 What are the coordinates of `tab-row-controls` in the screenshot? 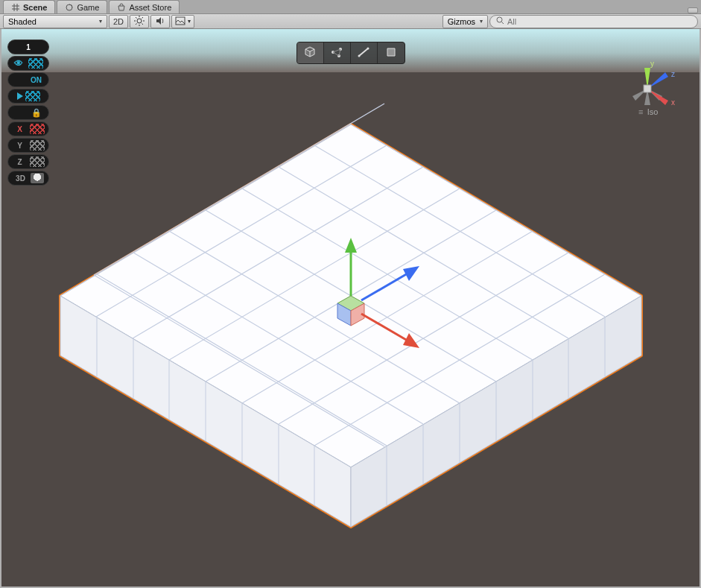 It's located at (694, 10).